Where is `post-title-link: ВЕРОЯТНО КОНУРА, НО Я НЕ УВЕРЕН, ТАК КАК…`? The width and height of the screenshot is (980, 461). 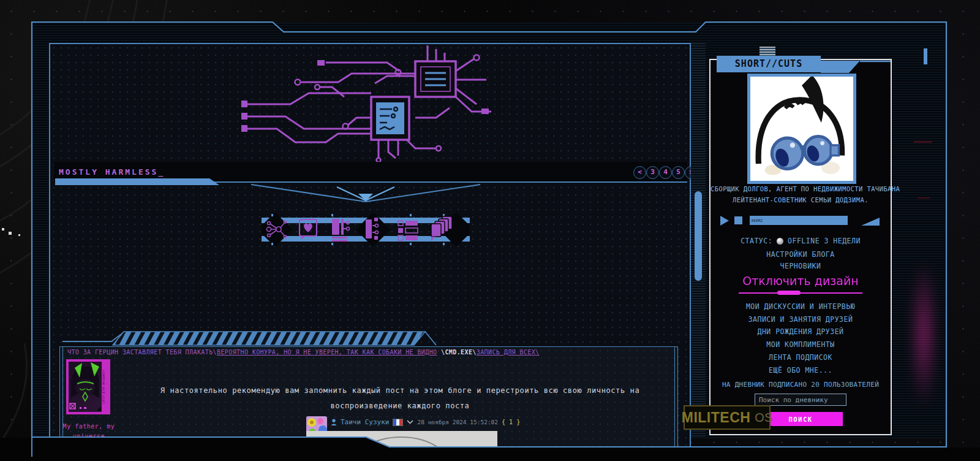
post-title-link: ВЕРОЯТНО КОНУРА, НО Я НЕ УВЕРЕН, ТАК КАК… is located at coordinates (327, 352).